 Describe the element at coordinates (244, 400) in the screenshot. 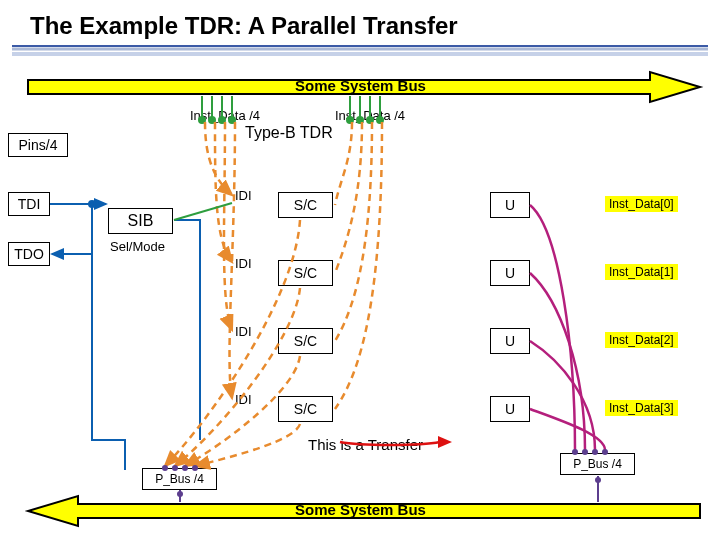

I see `idi-label-3: IDI` at that location.